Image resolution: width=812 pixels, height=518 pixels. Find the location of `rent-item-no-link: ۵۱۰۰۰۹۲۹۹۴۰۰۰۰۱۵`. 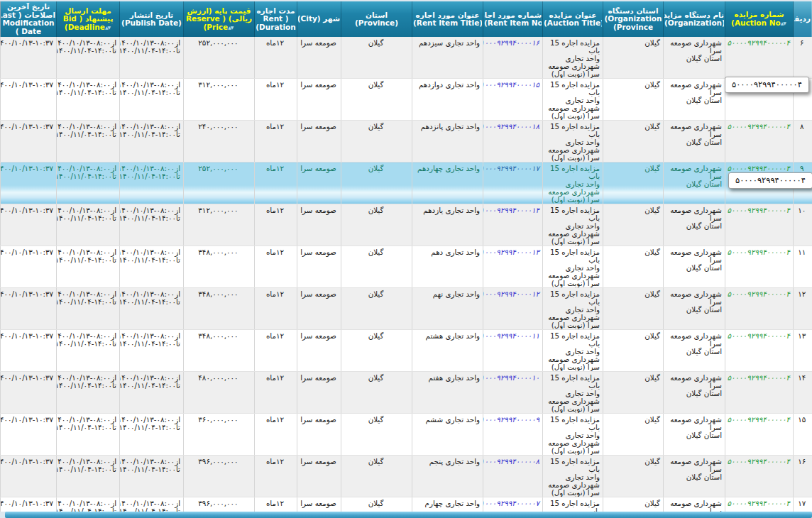

rent-item-no-link: ۵۱۰۰۰۹۲۹۹۴۰۰۰۰۱۵ is located at coordinates (512, 84).